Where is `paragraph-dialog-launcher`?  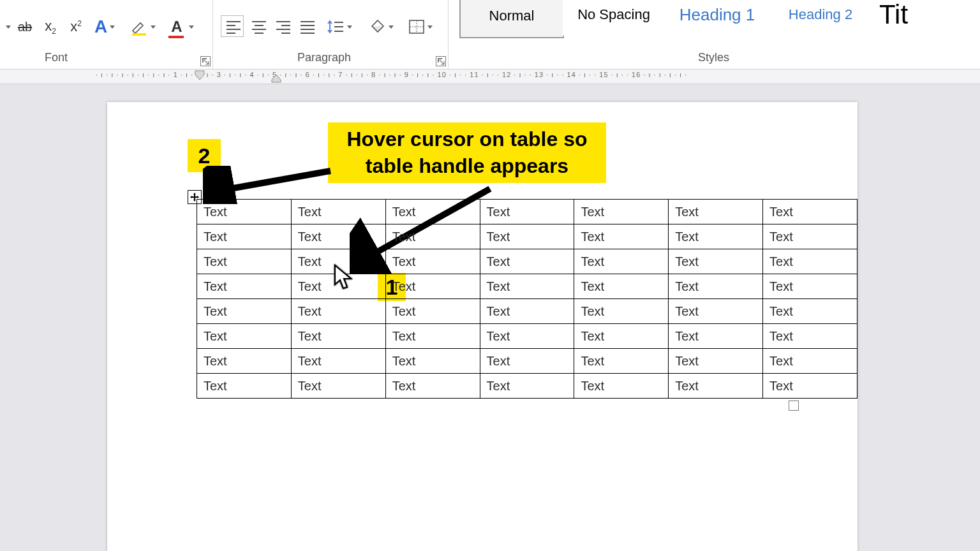
paragraph-dialog-launcher is located at coordinates (441, 61).